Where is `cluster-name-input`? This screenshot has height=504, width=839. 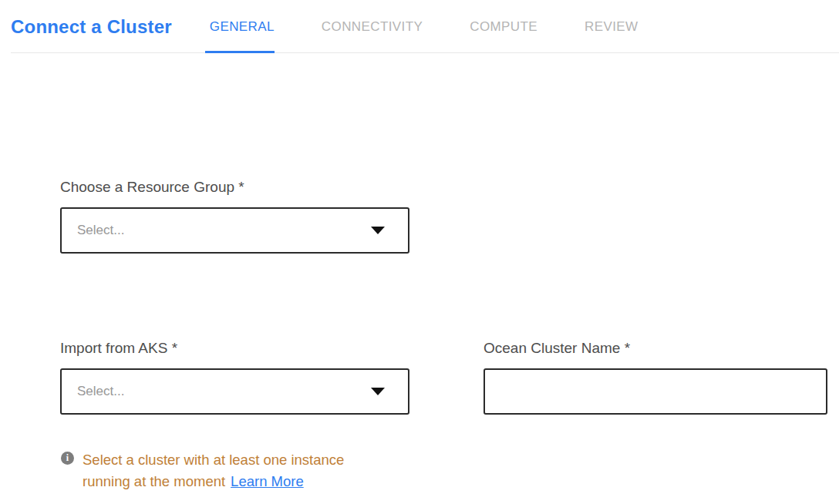
cluster-name-input is located at coordinates (655, 391).